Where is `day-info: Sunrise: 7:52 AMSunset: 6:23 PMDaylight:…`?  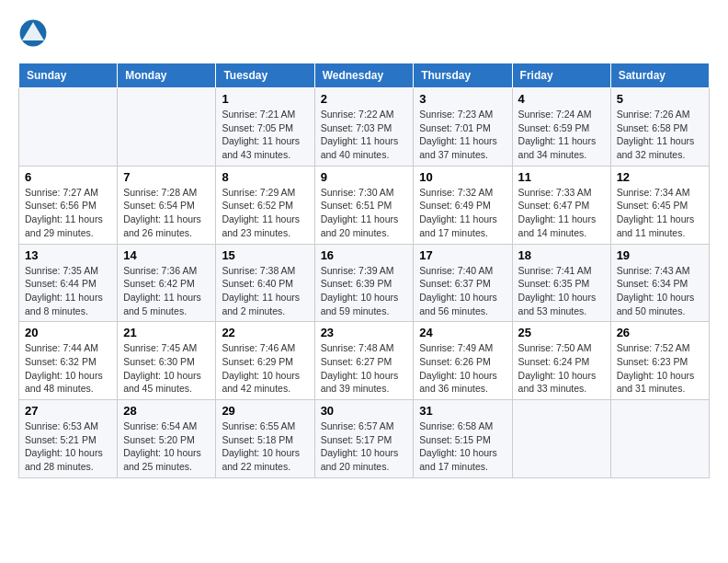 day-info: Sunrise: 7:52 AMSunset: 6:23 PMDaylight:… is located at coordinates (660, 368).